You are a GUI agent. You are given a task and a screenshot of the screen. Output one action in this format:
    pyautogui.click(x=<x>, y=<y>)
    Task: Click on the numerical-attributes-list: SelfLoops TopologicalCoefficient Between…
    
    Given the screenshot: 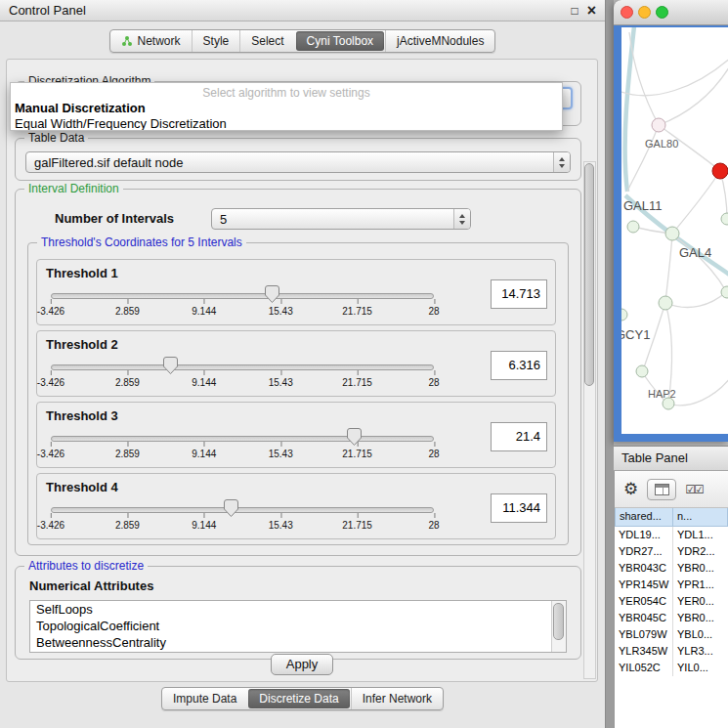 What is the action you would take?
    pyautogui.click(x=298, y=626)
    